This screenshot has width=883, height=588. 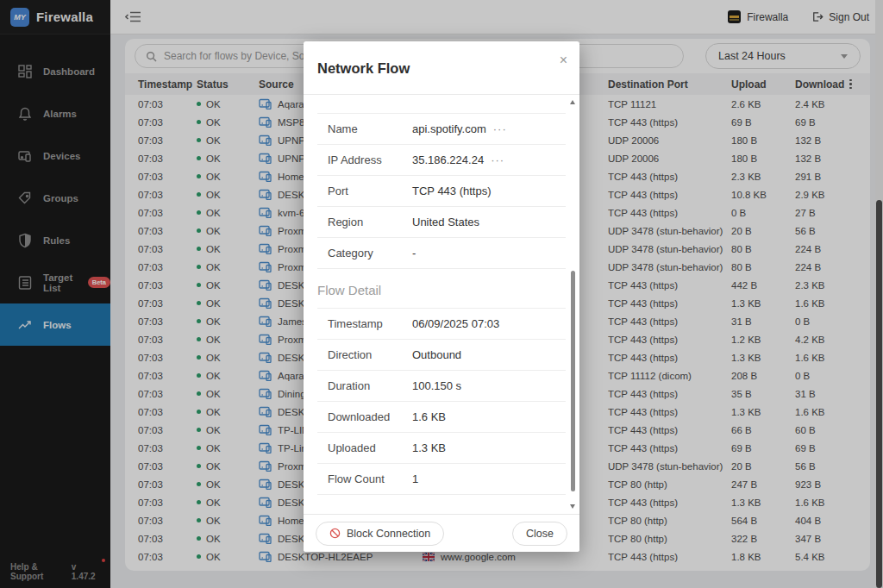 What do you see at coordinates (442, 129) in the screenshot?
I see `field-row: Name api.spotify.com ···` at bounding box center [442, 129].